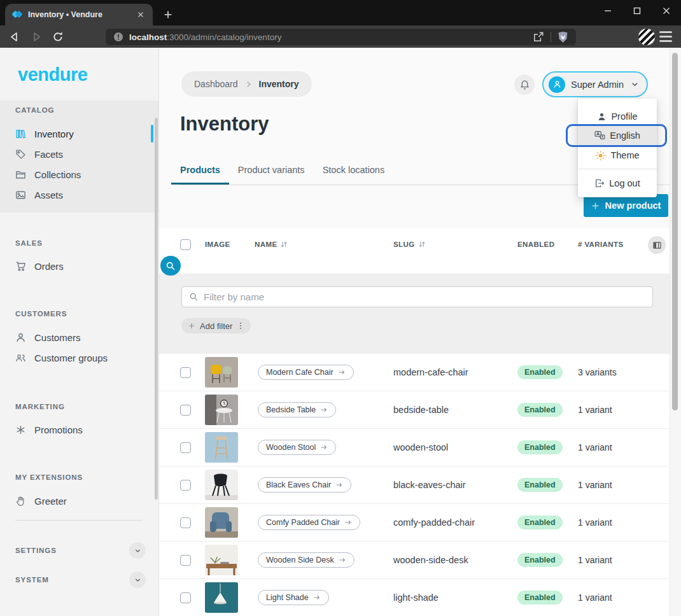  I want to click on brave-shield-icon, so click(563, 37).